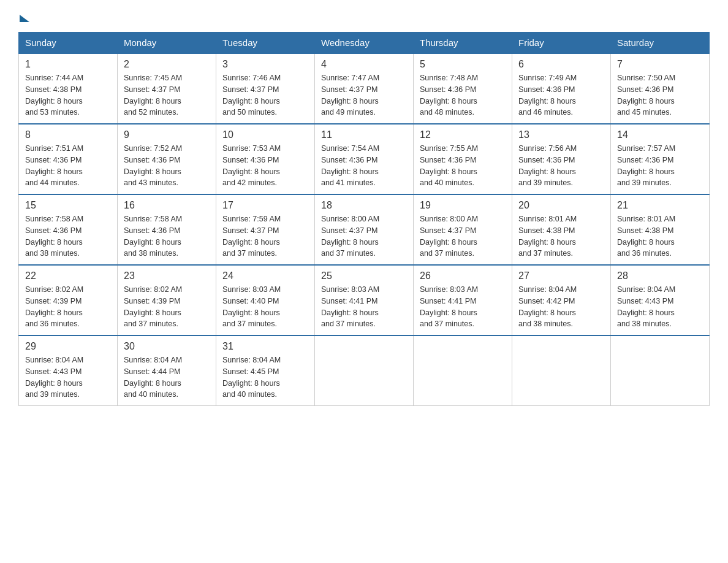 The width and height of the screenshot is (728, 563). I want to click on weekday-header-tuesday: Tuesday, so click(266, 43).